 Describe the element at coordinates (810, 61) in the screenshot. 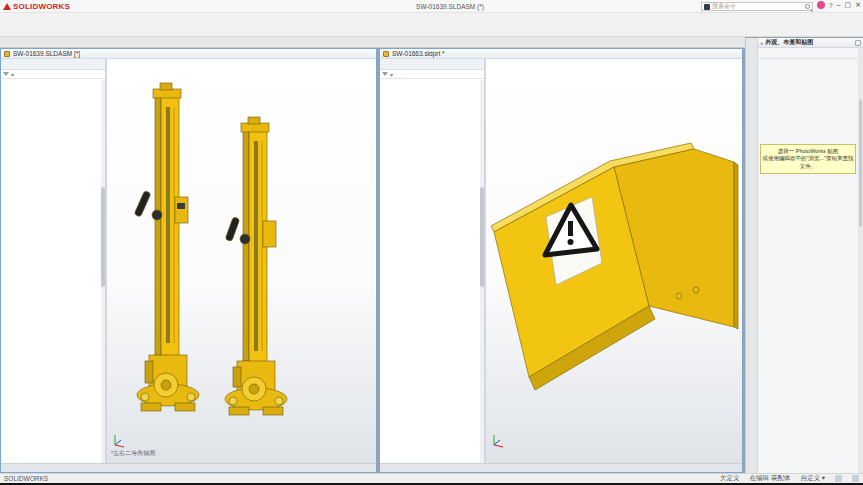

I see `appearance-library-tree` at that location.